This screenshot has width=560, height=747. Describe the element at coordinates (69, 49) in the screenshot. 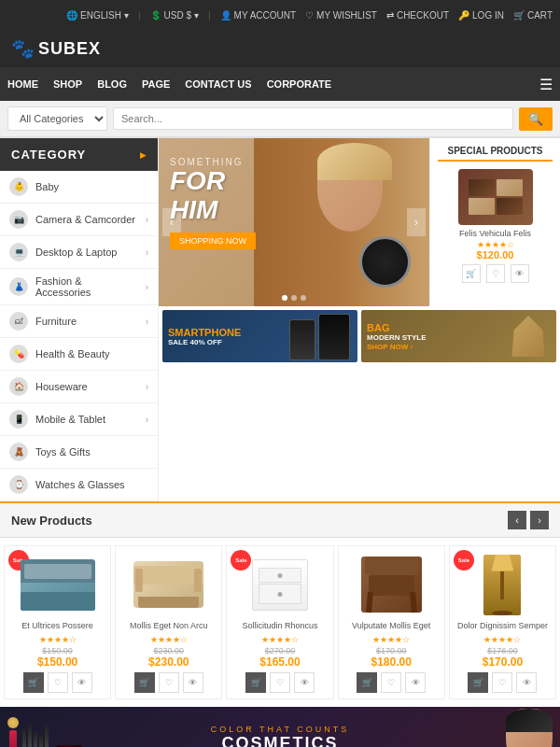

I see `logo-text: SUBEX` at that location.